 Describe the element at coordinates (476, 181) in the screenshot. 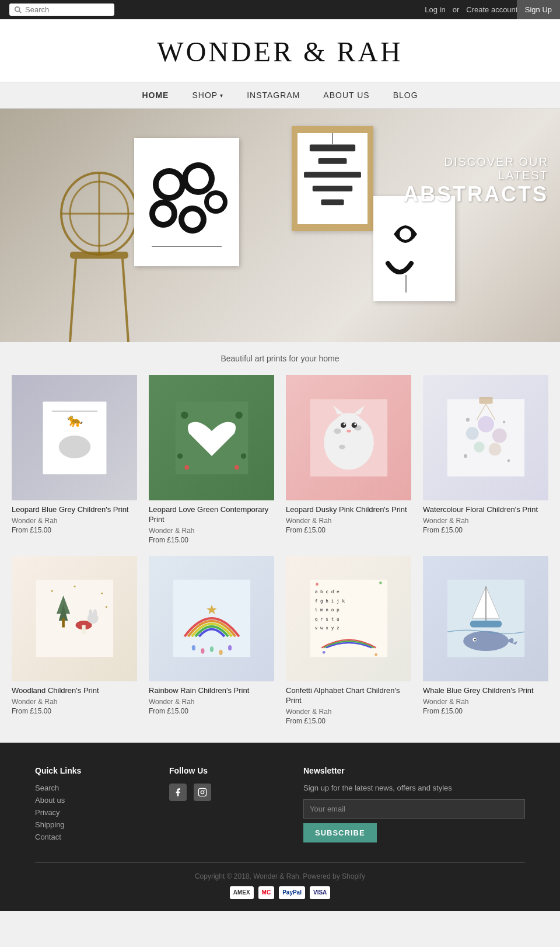

I see `hero-text-overlay: DISCOVER OUR LATEST ABSTRACTS` at that location.